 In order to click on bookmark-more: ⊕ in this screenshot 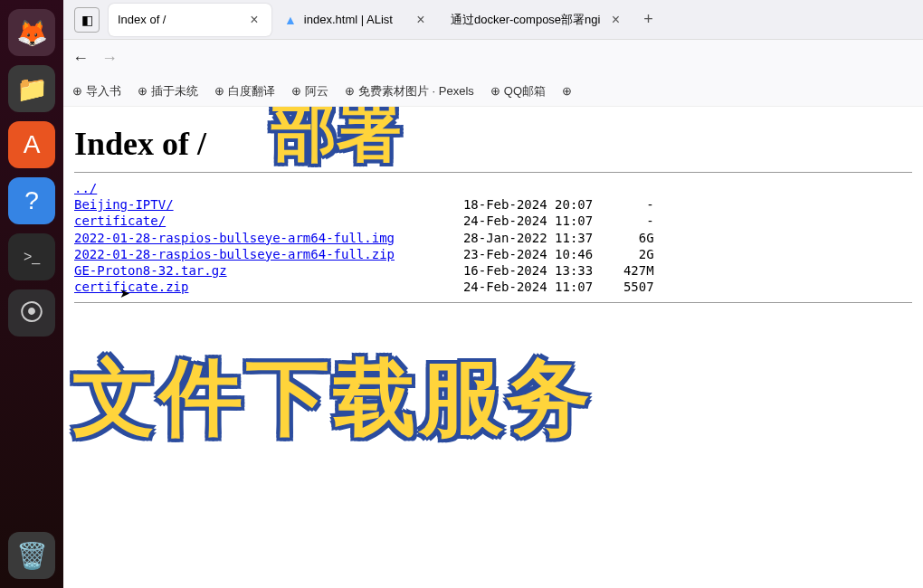, I will do `click(566, 90)`.